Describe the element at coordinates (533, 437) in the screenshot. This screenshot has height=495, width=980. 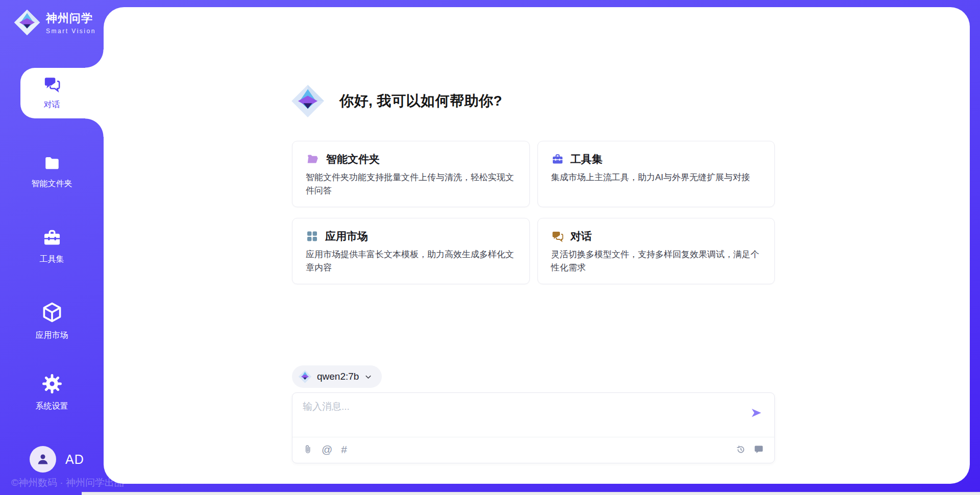
I see `composer-divider` at that location.